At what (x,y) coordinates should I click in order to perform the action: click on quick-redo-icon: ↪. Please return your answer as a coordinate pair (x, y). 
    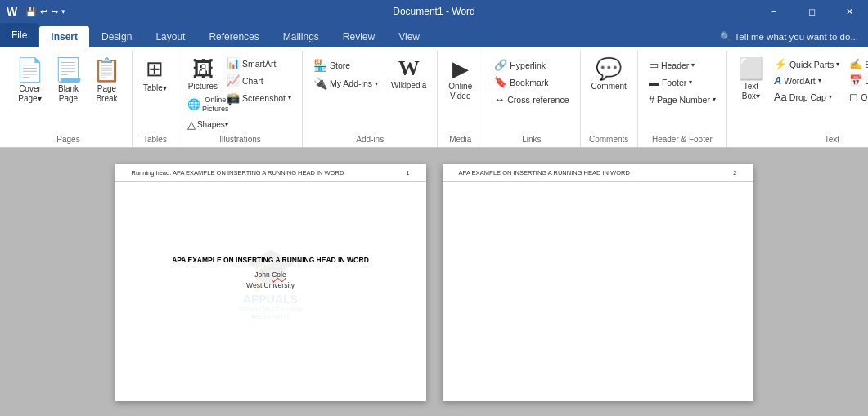
    Looking at the image, I should click on (54, 11).